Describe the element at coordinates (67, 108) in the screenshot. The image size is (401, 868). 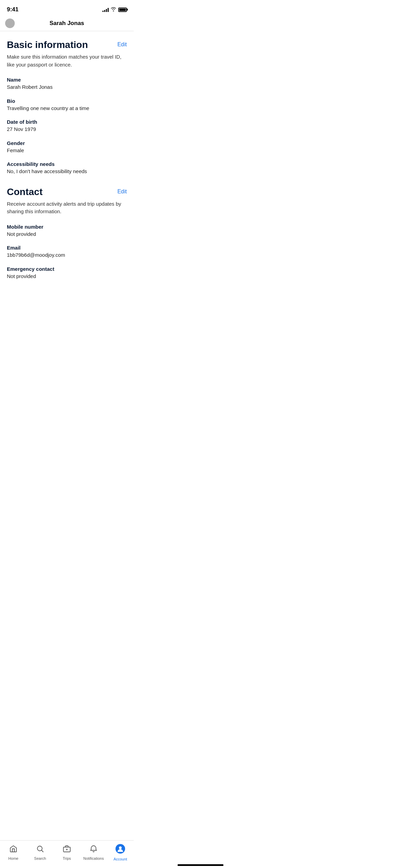
I see `basic-info-section: Basic information Edit Make sure this in…` at that location.